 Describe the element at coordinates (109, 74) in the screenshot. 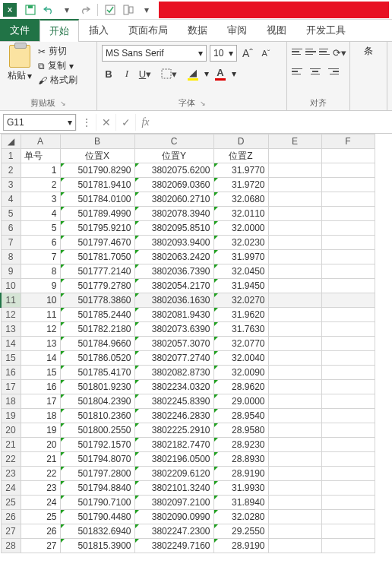

I see `bold-button: B` at that location.